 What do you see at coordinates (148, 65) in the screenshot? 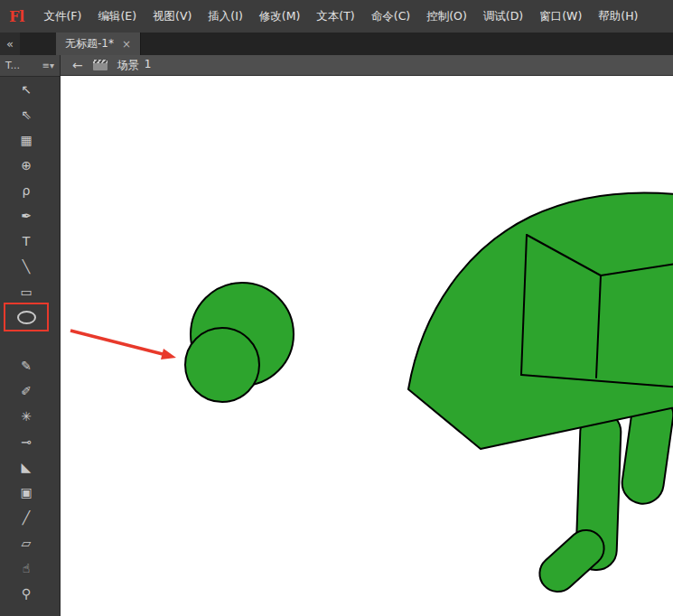
I see `scene-number: 1` at bounding box center [148, 65].